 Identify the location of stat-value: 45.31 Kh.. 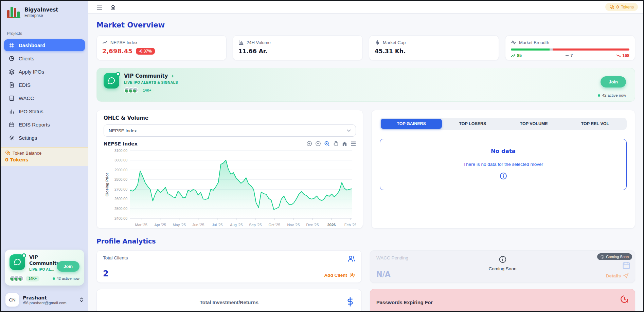
(434, 51).